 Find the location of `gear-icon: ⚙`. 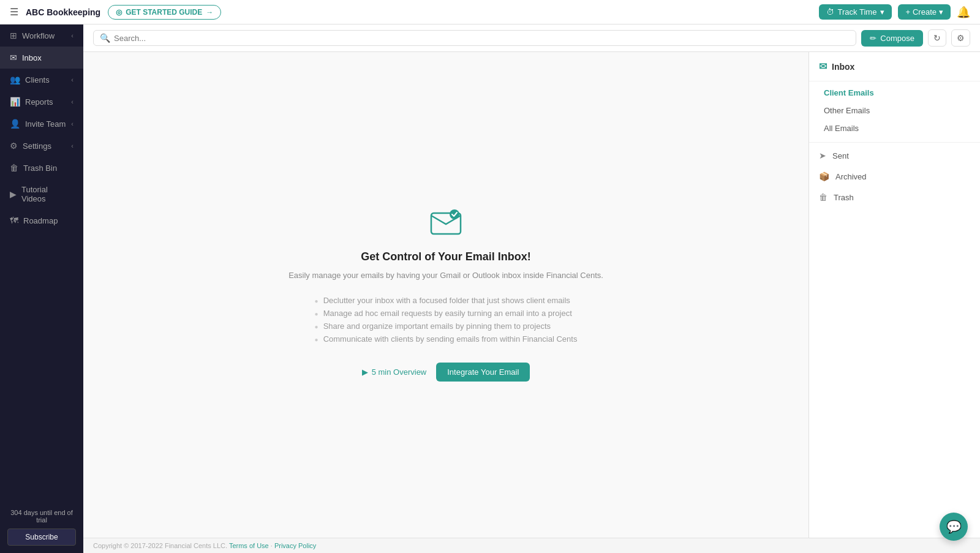

gear-icon: ⚙ is located at coordinates (960, 38).